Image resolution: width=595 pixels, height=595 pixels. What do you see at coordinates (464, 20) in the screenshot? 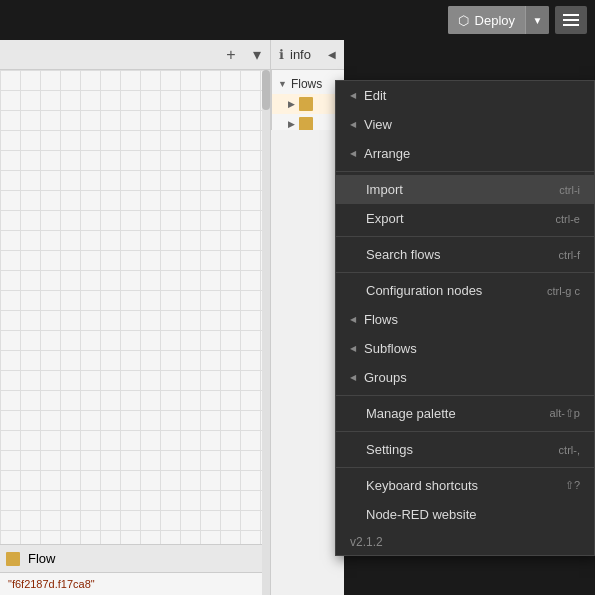
I see `deploy-icon: ⬡` at bounding box center [464, 20].